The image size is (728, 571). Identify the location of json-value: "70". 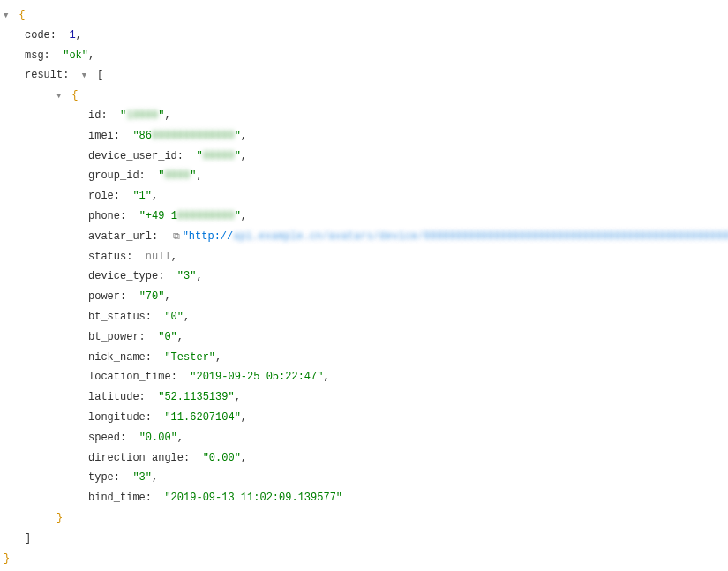
(152, 297).